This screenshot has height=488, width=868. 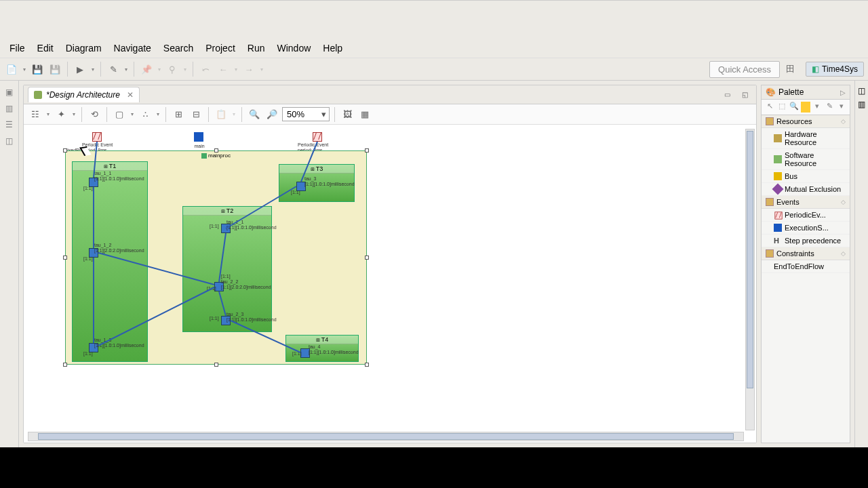 What do you see at coordinates (829, 107) in the screenshot?
I see `note-link-tool-icon: ✎` at bounding box center [829, 107].